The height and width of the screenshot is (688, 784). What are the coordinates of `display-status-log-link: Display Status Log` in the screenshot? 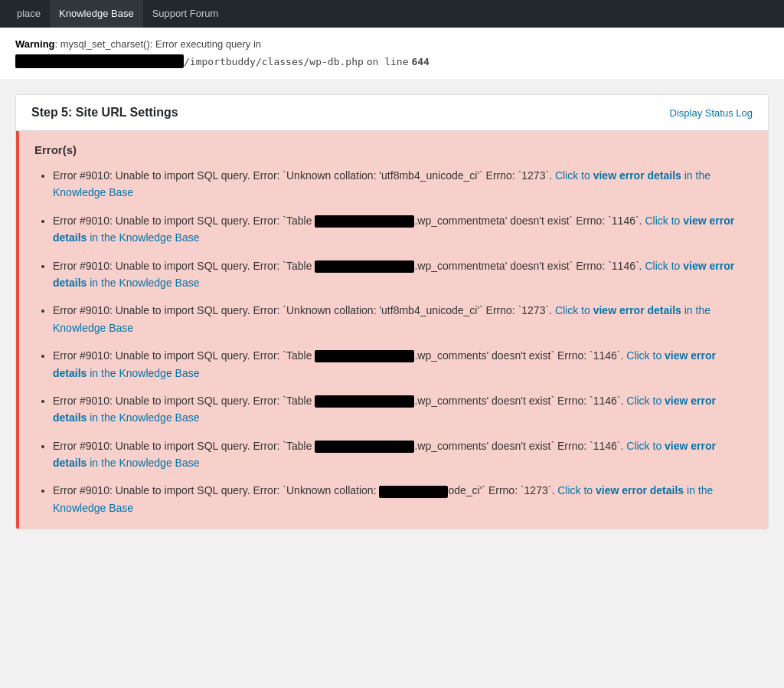 It's located at (711, 113).